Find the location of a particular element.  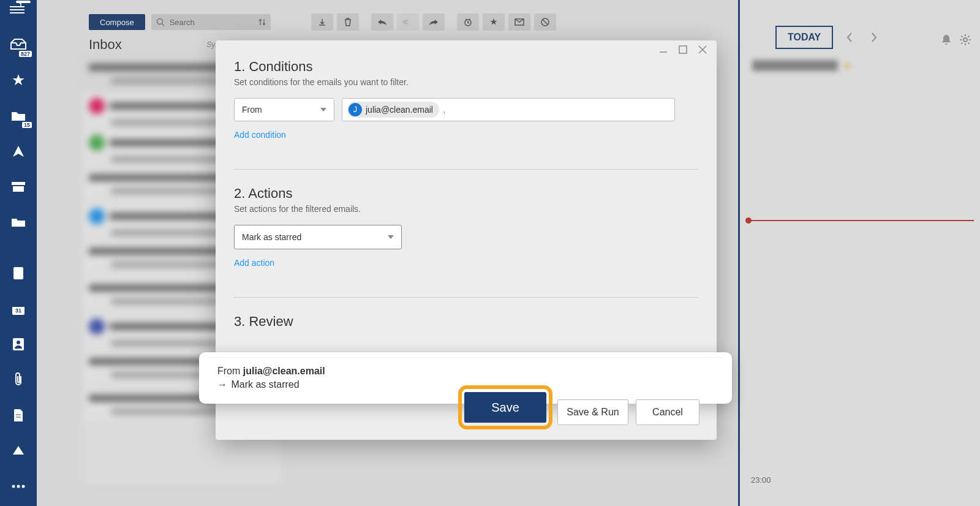

contacts-icon is located at coordinates (18, 344).